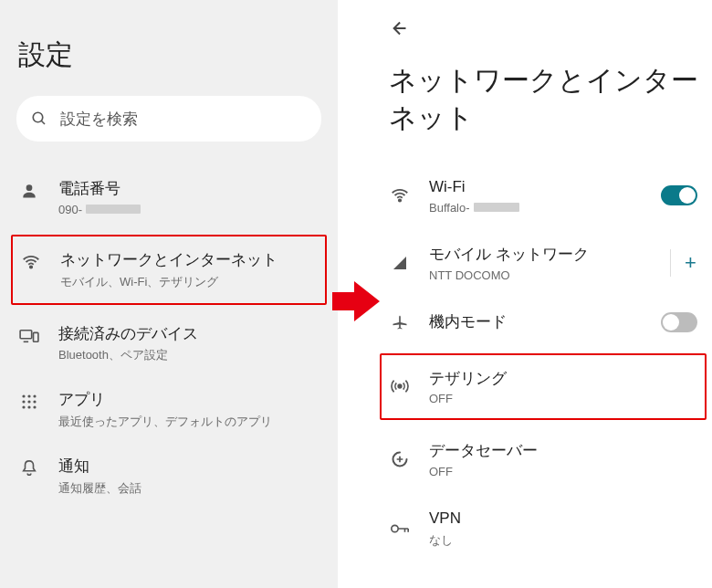  I want to click on header, so click(543, 24).